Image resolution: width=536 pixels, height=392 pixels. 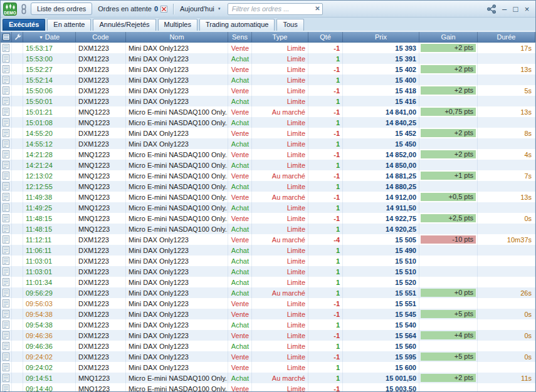 I want to click on pending-orders-group: Ordres en attente 0, so click(x=133, y=9).